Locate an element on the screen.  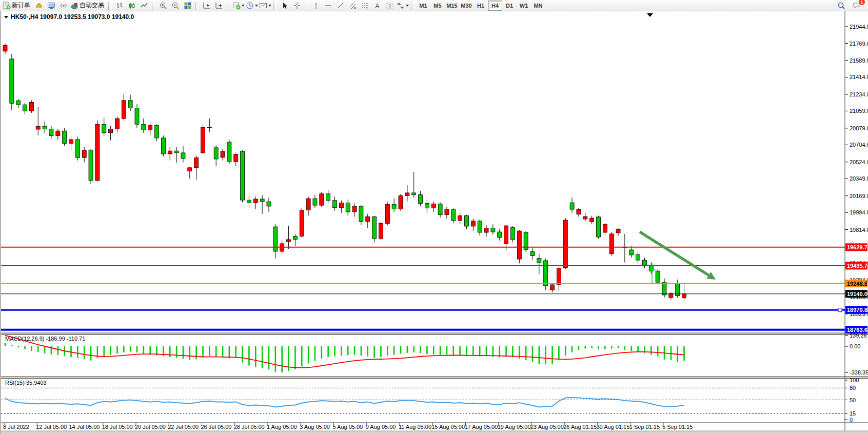
notifications-button: 1 is located at coordinates (857, 6).